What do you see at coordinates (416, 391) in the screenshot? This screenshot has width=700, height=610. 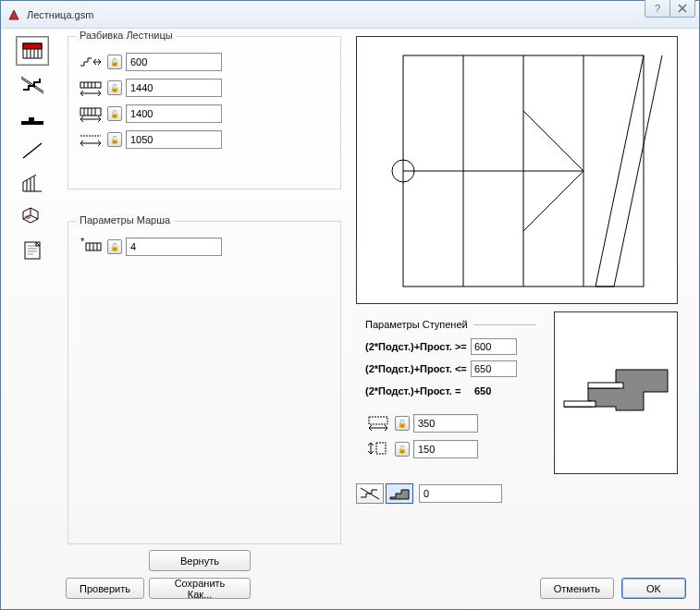 I see `rule-eq-label: (2*Подст.)+Прост. =` at bounding box center [416, 391].